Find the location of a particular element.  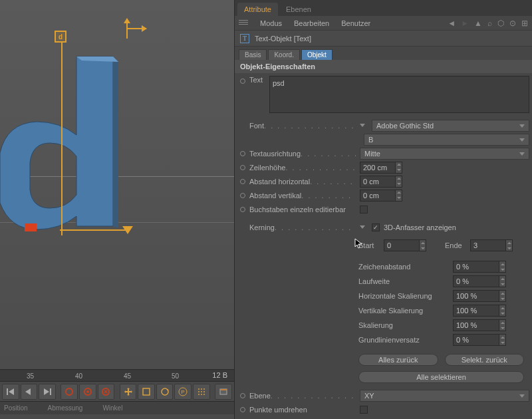

section-header: Objekt-Eigenschaften is located at coordinates (383, 67).